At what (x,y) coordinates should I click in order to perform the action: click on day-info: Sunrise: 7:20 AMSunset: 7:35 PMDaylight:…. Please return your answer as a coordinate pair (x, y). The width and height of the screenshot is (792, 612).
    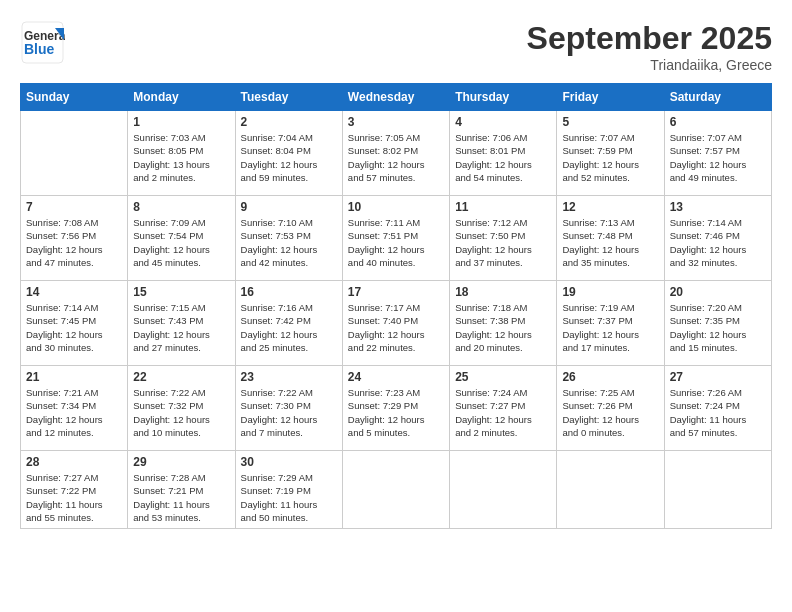
    Looking at the image, I should click on (718, 328).